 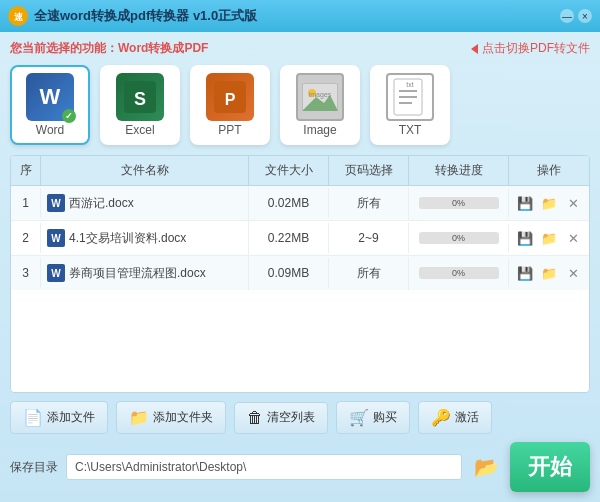 What do you see at coordinates (320, 95) in the screenshot?
I see `svg-text: images` at bounding box center [320, 95].